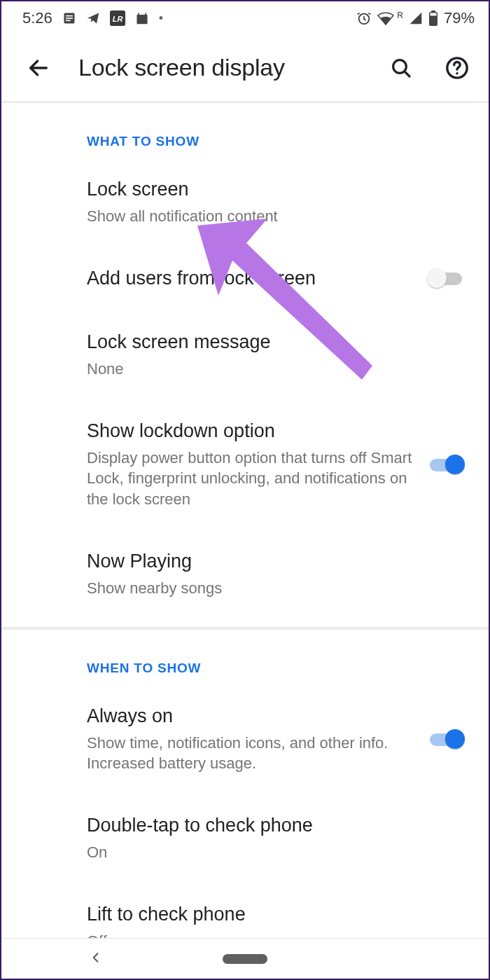  Describe the element at coordinates (161, 18) in the screenshot. I see `notif-icon-more: •` at that location.